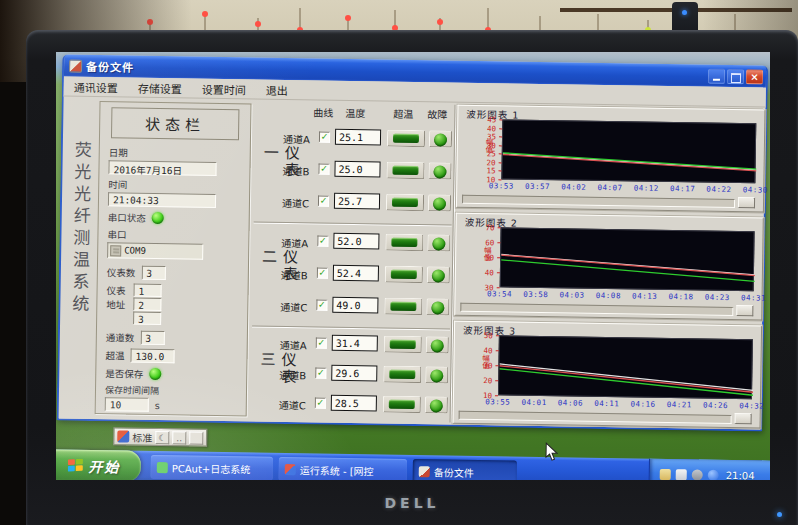  What do you see at coordinates (716, 76) in the screenshot?
I see `minimize-button` at bounding box center [716, 76].